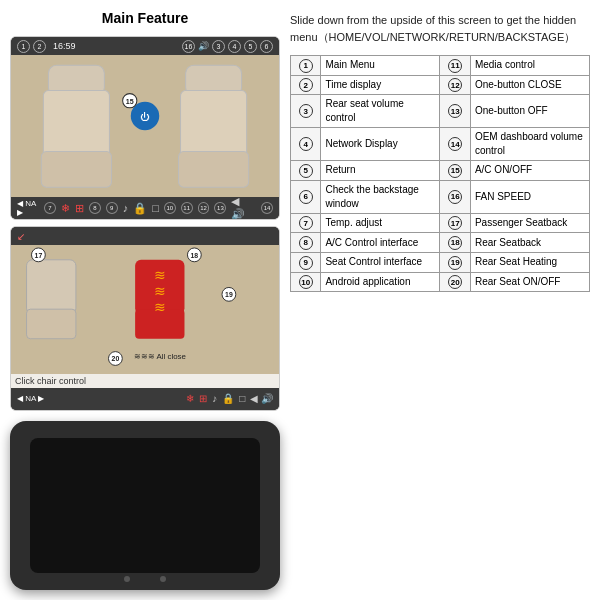 This screenshot has height=600, width=600. What do you see at coordinates (440, 262) in the screenshot?
I see `feature-row-8: 9 Seat Control interface 19 Rear Seat He…` at bounding box center [440, 262].